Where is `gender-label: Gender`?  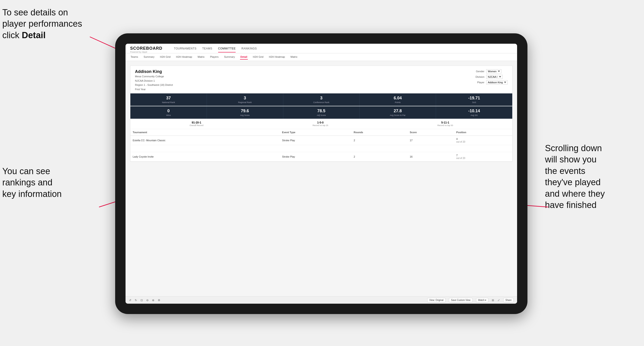
gender-label: Gender is located at coordinates (478, 71).